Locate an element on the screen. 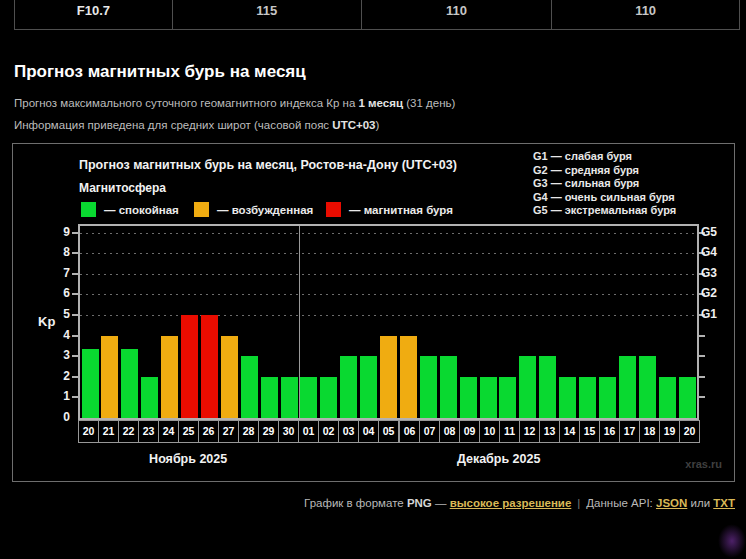 Image resolution: width=746 pixels, height=559 pixels. date-cell: 23 is located at coordinates (148, 432).